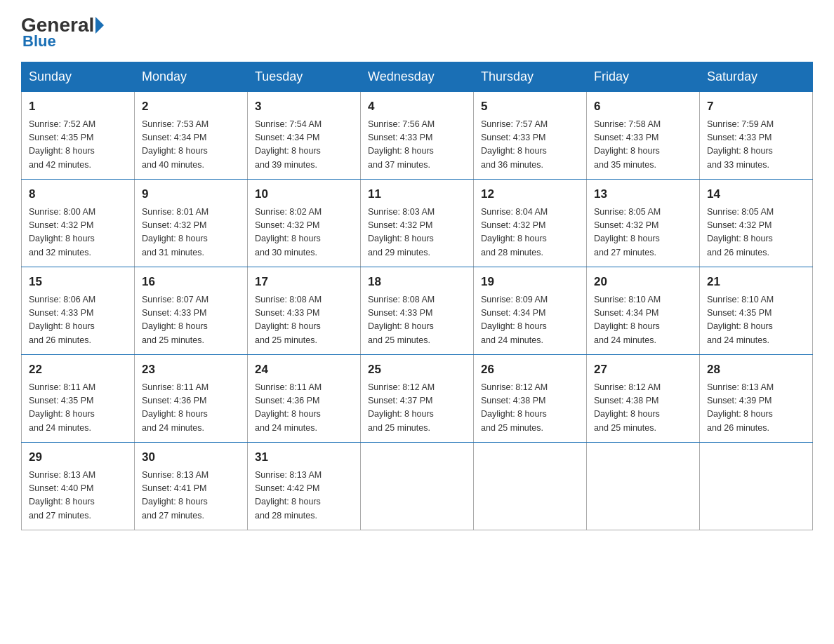  Describe the element at coordinates (79, 487) in the screenshot. I see `day-cell-29: 29Sunrise: 8:13 AMSunset: 4:40 PMDayligh…` at that location.